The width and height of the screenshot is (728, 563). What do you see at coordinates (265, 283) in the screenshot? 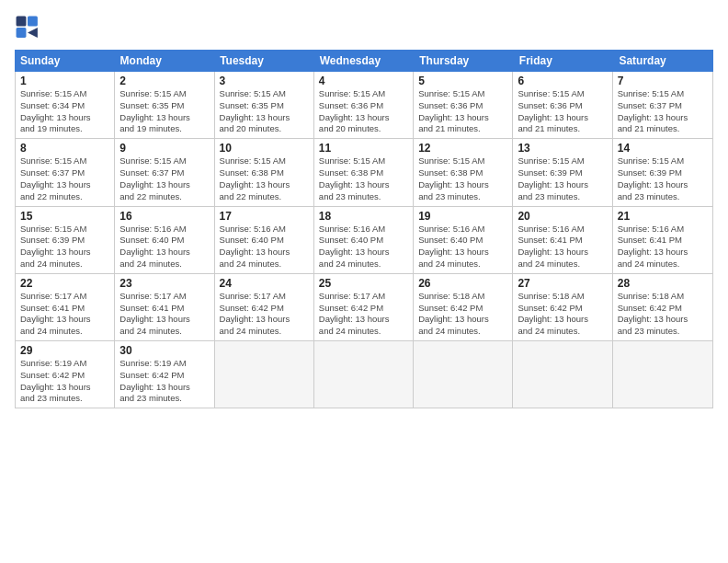
I see `day-number: 24` at bounding box center [265, 283].